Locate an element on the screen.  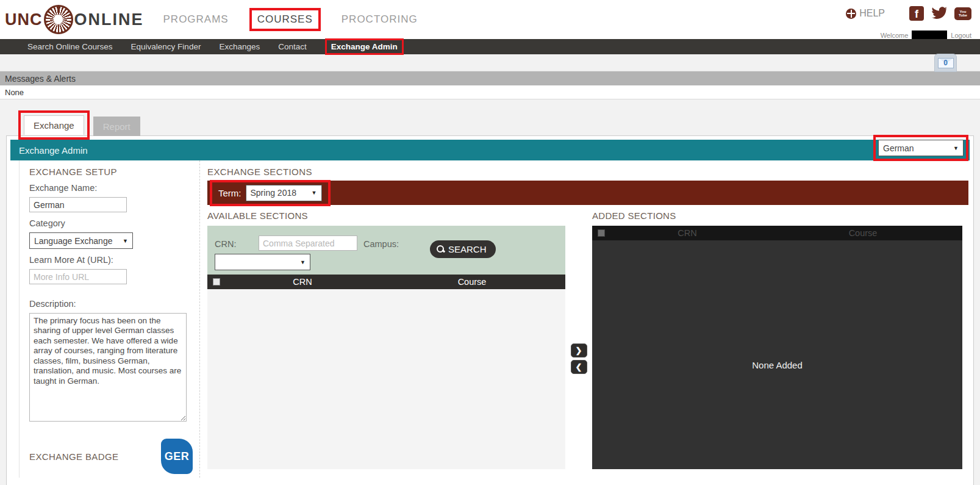
annotation-box-exchange-select: German ▼ is located at coordinates (921, 148).